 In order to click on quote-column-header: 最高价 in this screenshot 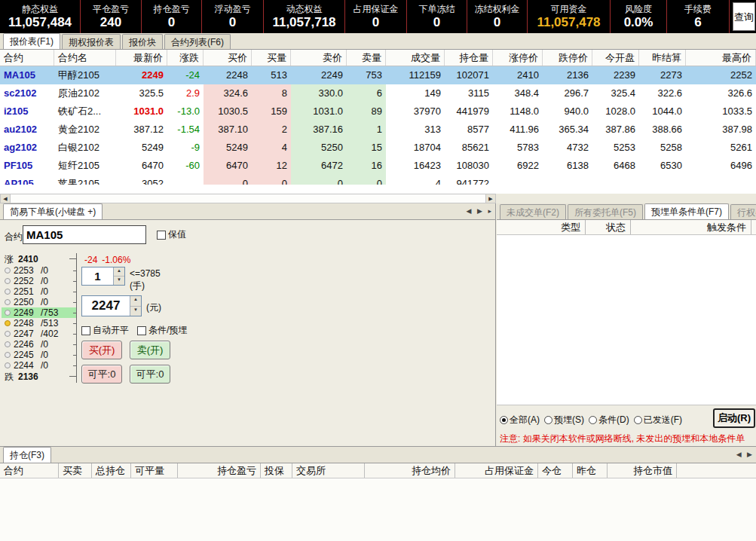, I will do `click(721, 57)`.